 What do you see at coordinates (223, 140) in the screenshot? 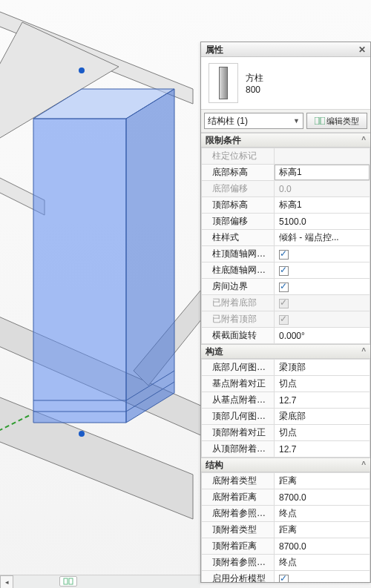
I see `group-constraints-label: 限制条件` at bounding box center [223, 140].